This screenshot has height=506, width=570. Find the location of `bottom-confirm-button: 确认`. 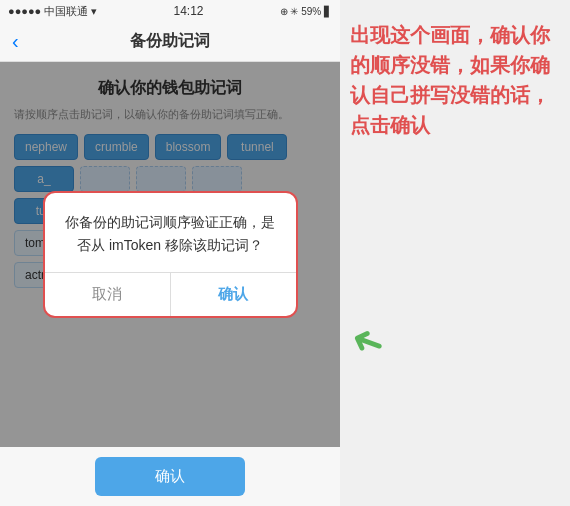

bottom-confirm-button: 确认 is located at coordinates (170, 476).